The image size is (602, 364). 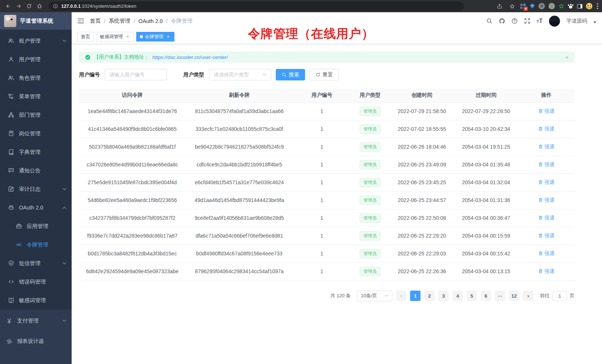 I want to click on sidebar-item-report-designer: 报表设计器, so click(x=36, y=341).